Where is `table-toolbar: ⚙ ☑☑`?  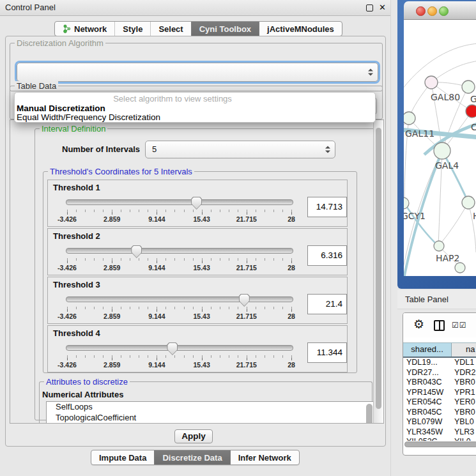
table-toolbar: ⚙ ☑☑ is located at coordinates (440, 325).